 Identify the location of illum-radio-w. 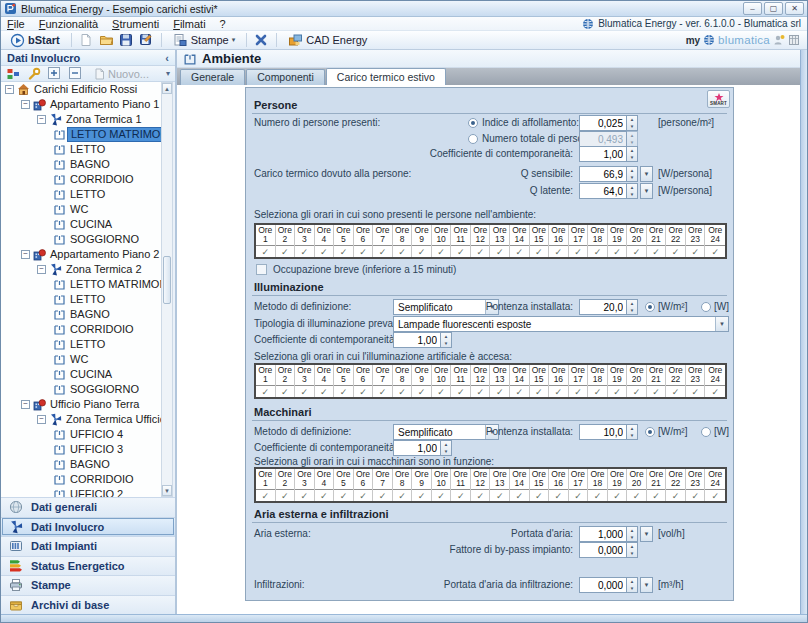
(706, 307).